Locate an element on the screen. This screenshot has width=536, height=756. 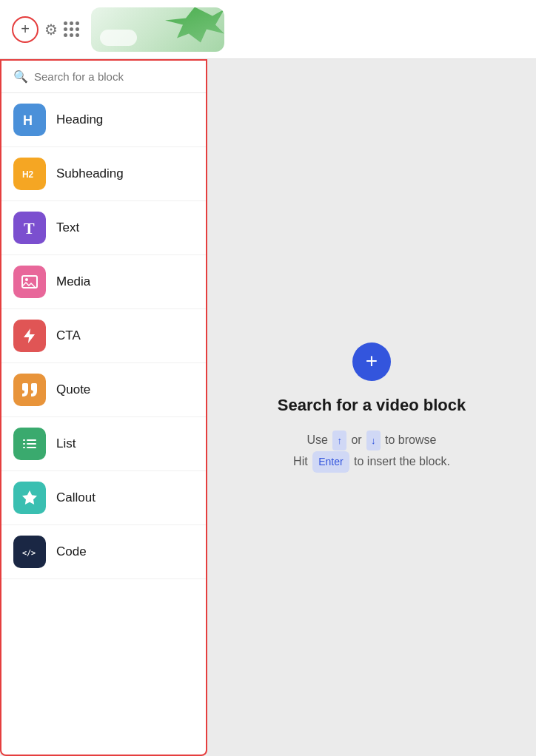
block-item-list: List is located at coordinates (104, 444).